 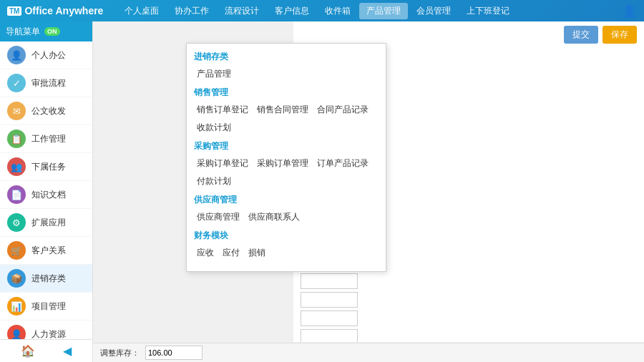 What do you see at coordinates (488, 11) in the screenshot?
I see `nav-item-checkin: 上下班登记` at bounding box center [488, 11].